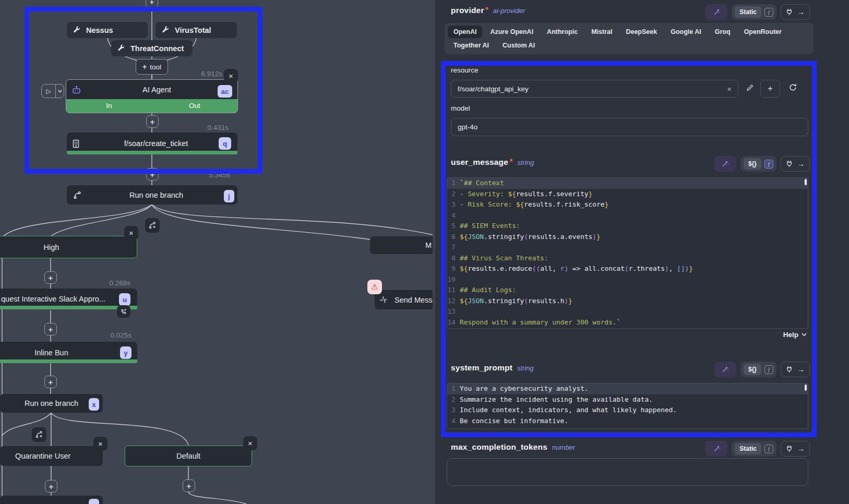  I want to click on add-resource-button: +, so click(770, 89).